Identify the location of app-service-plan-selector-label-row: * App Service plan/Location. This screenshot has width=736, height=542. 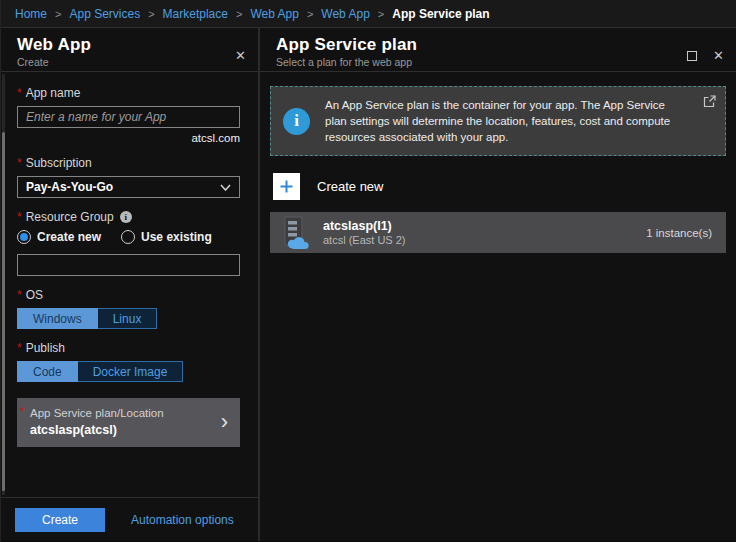
(97, 413).